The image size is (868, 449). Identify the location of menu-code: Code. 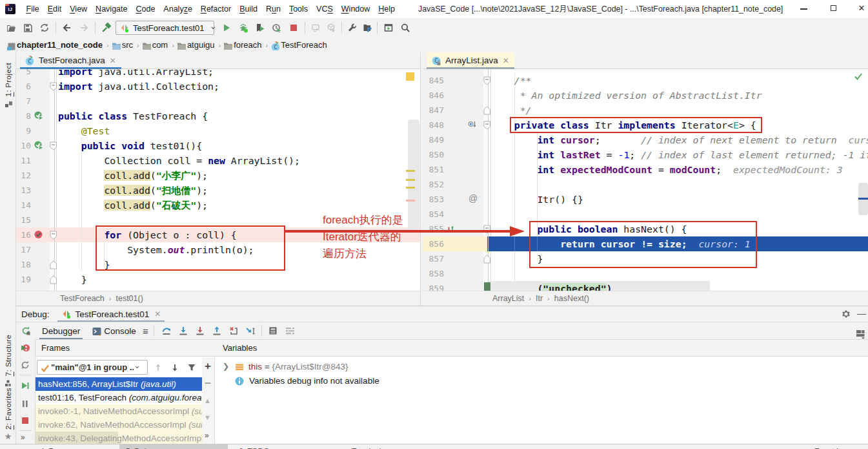
(146, 9).